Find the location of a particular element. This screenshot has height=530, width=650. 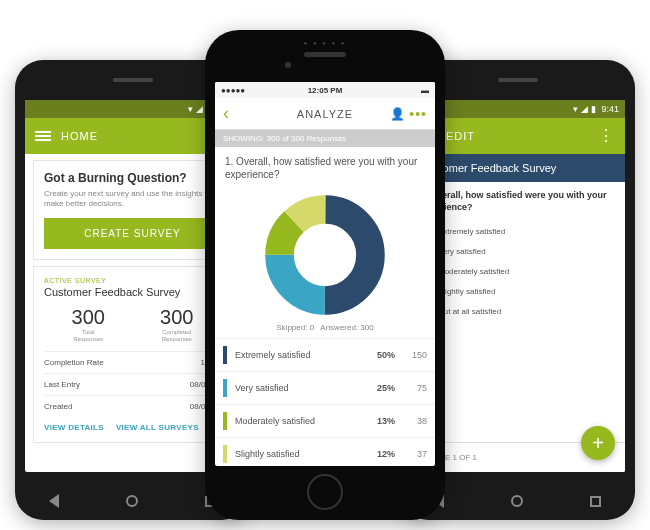

result-count: 150 is located at coordinates (415, 355).